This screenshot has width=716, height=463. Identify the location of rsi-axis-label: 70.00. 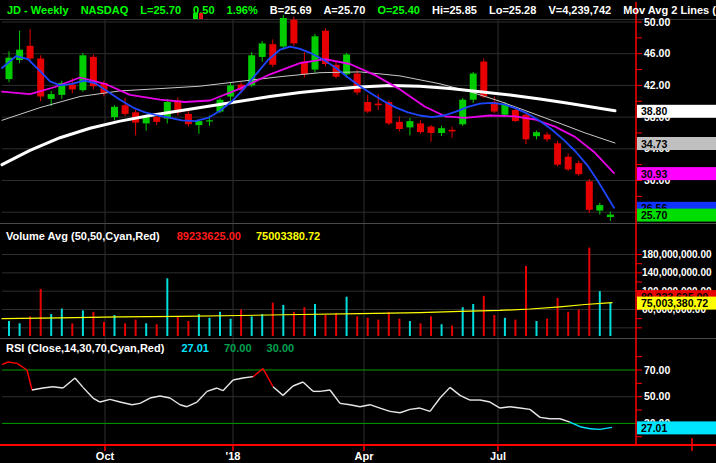
(657, 370).